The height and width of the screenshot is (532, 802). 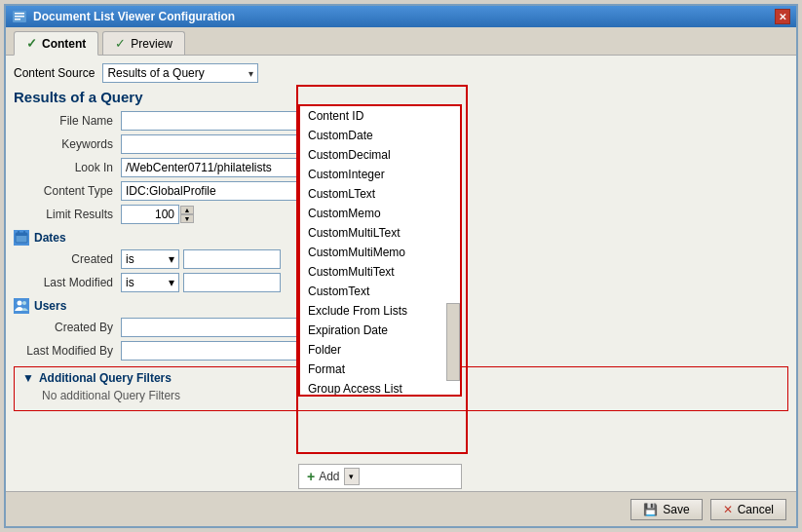 What do you see at coordinates (123, 17) in the screenshot?
I see `title-bar-left: Document List Viewer Configuration` at bounding box center [123, 17].